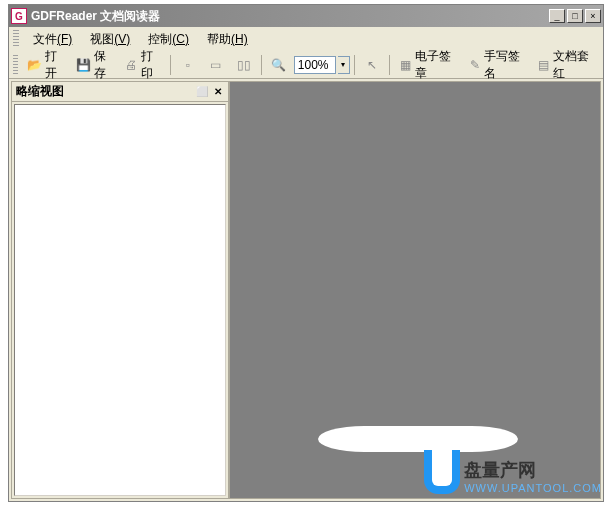  What do you see at coordinates (45, 39) in the screenshot?
I see `menu-file-label: 文件` at bounding box center [45, 39].